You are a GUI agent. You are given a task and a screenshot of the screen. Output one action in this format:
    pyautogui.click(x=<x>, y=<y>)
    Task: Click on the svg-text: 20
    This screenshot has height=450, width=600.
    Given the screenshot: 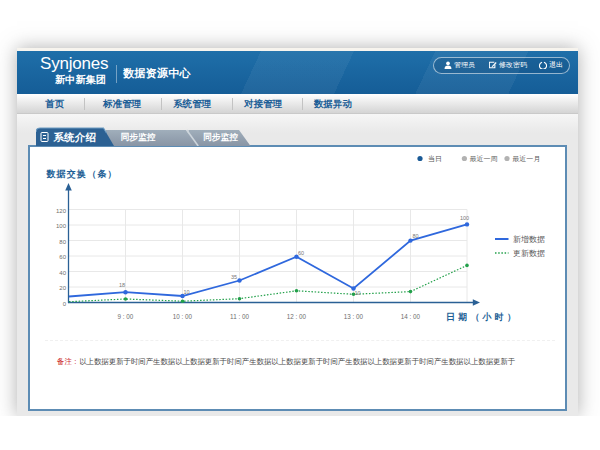 What is the action you would take?
    pyautogui.click(x=62, y=288)
    